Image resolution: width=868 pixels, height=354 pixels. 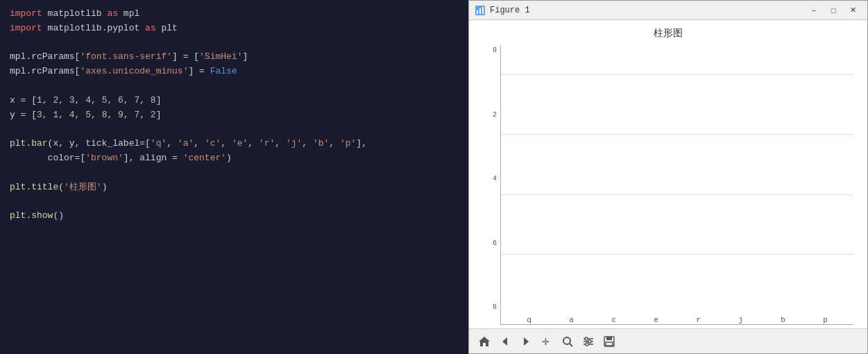 I want to click on config-button, so click(x=588, y=342).